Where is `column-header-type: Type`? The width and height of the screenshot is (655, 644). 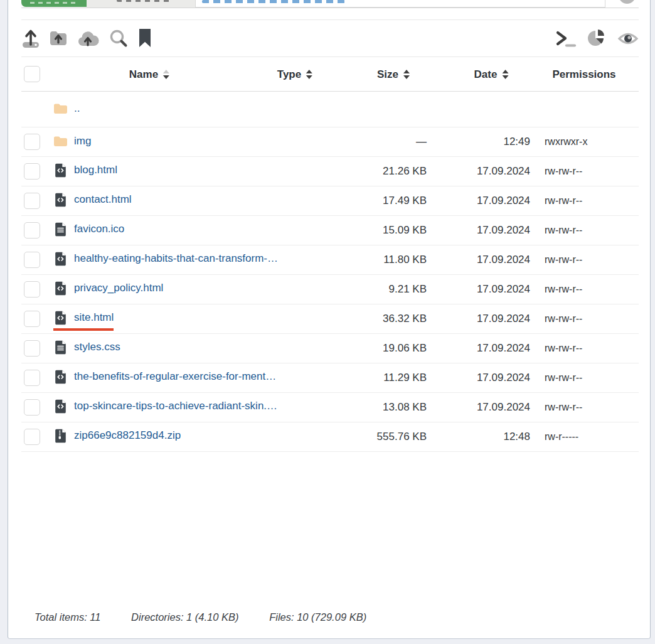 column-header-type: Type is located at coordinates (295, 74).